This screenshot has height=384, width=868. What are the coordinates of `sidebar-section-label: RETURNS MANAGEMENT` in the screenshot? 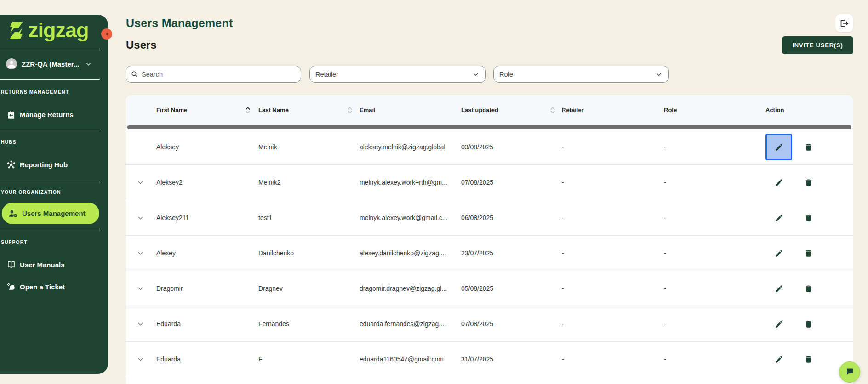 It's located at (35, 92).